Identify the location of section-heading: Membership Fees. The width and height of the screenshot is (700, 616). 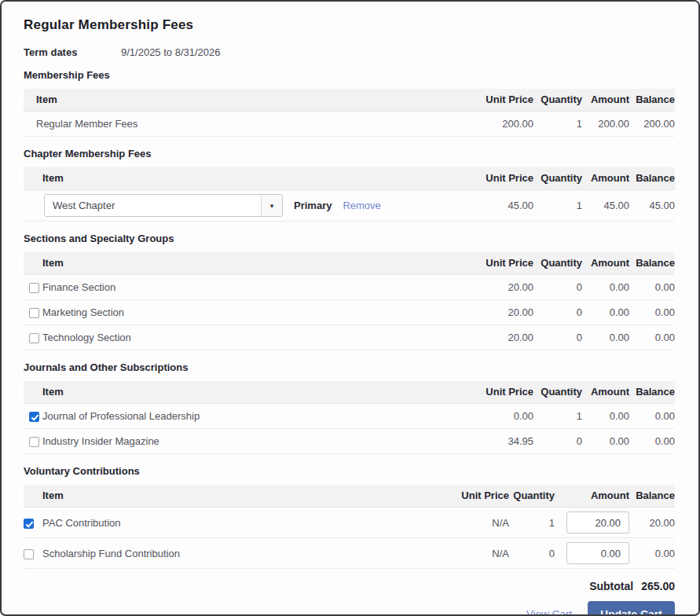
(349, 75).